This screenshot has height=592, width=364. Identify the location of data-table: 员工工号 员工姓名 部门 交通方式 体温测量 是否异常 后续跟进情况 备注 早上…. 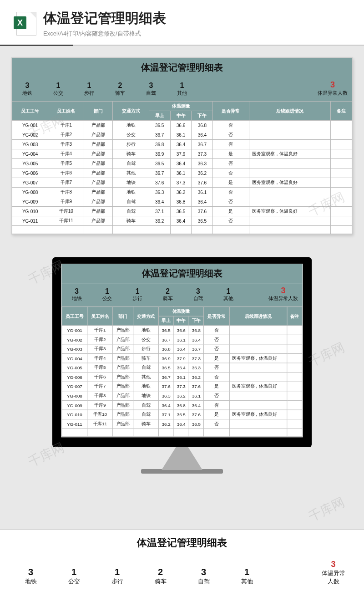
(182, 372).